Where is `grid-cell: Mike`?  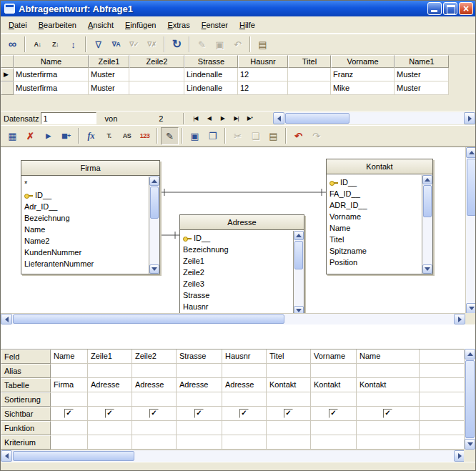
grid-cell: Mike is located at coordinates (363, 89).